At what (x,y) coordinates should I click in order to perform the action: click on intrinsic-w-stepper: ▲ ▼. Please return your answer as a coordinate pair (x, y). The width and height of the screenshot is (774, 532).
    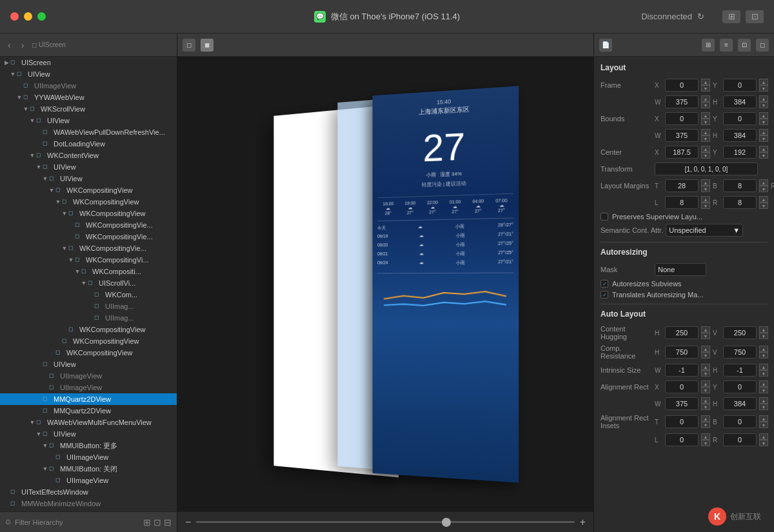
    Looking at the image, I should click on (706, 370).